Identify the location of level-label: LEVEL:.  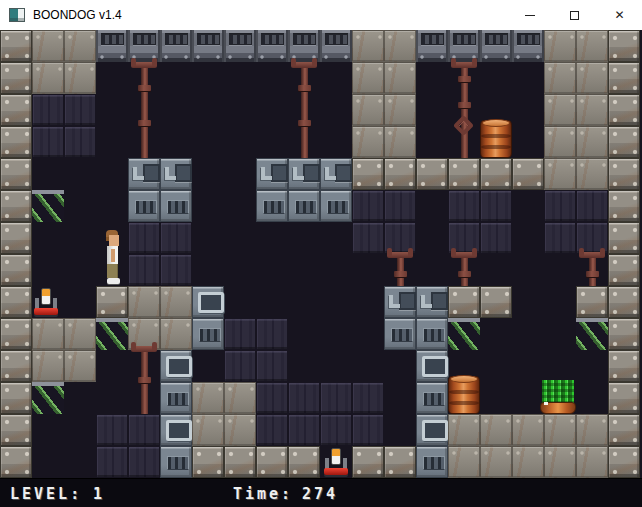
(46, 494).